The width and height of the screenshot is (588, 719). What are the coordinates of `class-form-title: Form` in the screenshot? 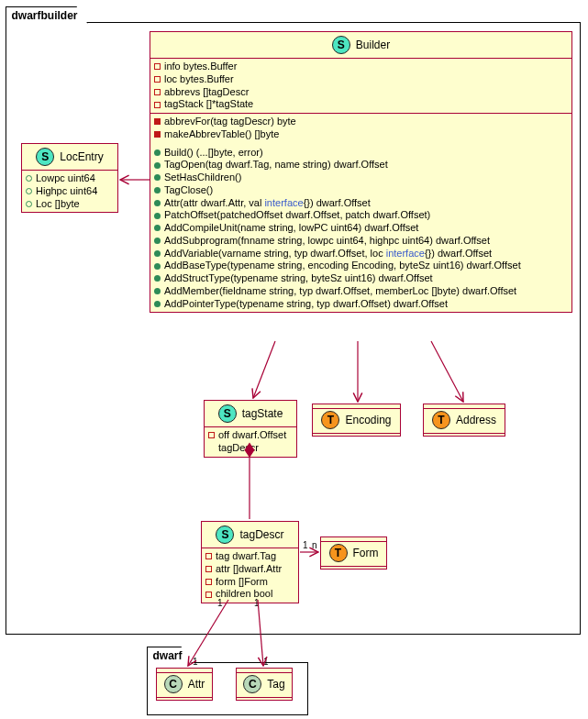 It's located at (366, 553).